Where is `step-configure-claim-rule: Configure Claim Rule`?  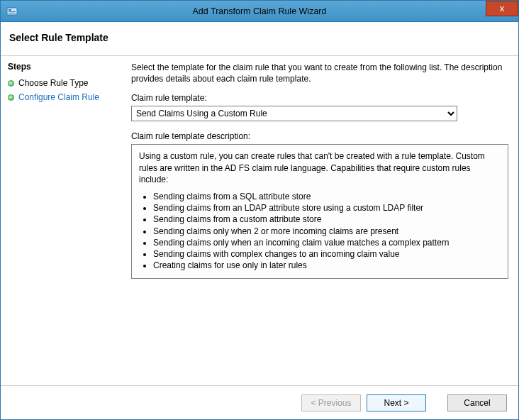
step-configure-claim-rule: Configure Claim Rule is located at coordinates (64, 97).